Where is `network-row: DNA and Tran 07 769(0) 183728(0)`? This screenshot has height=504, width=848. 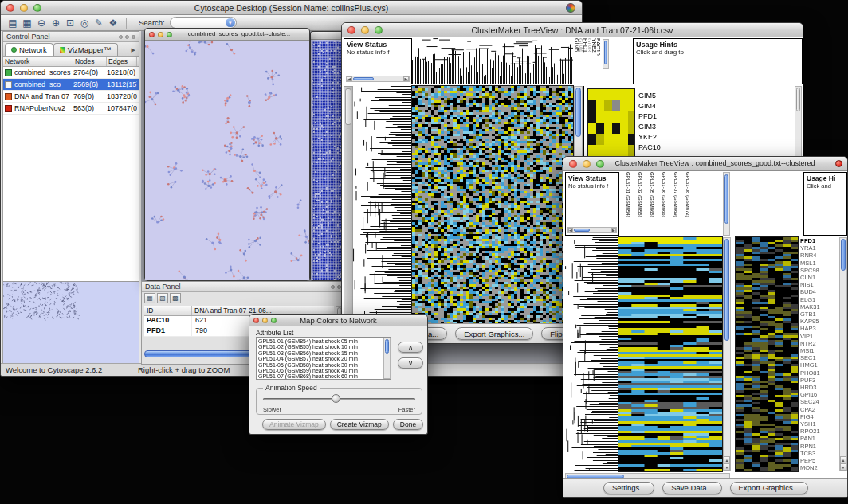
network-row: DNA and Tran 07 769(0) 183728(0) is located at coordinates (71, 97).